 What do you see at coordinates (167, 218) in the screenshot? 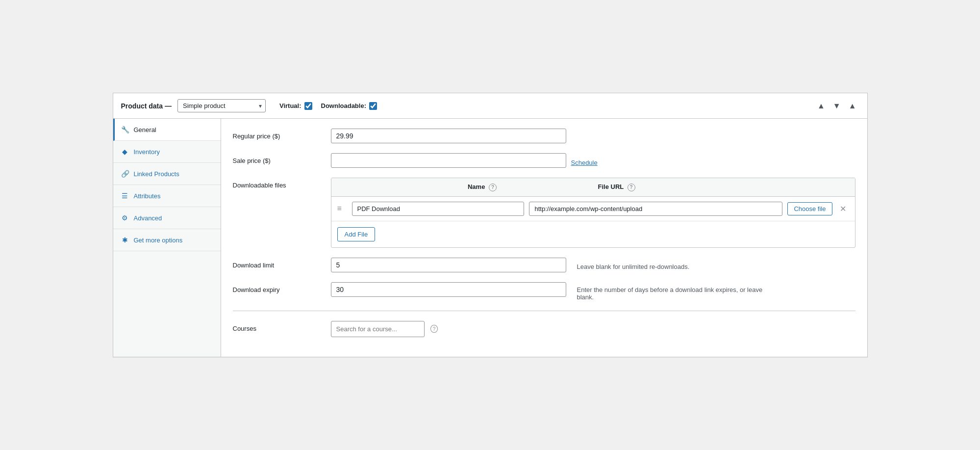
I see `sidebar-item-advanced: ⚙ Advanced` at bounding box center [167, 218].